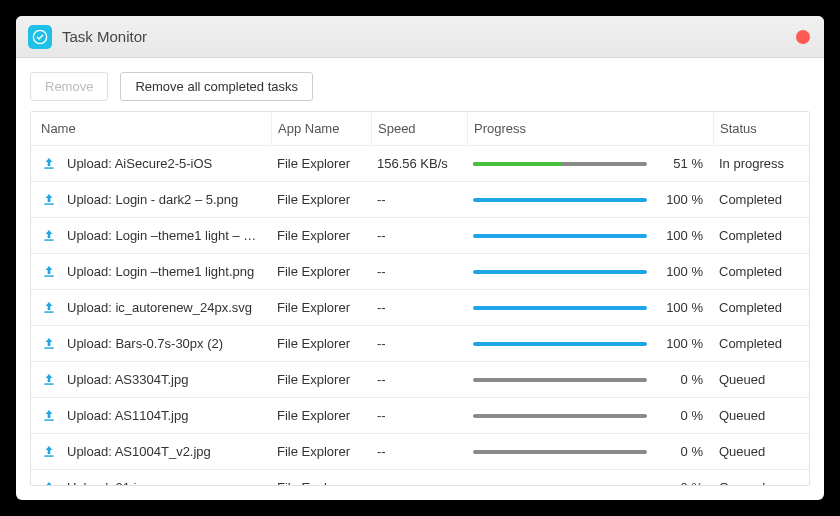 This screenshot has width=840, height=516. I want to click on cell-name: Upload: AiSecure2-5-iOS, so click(151, 164).